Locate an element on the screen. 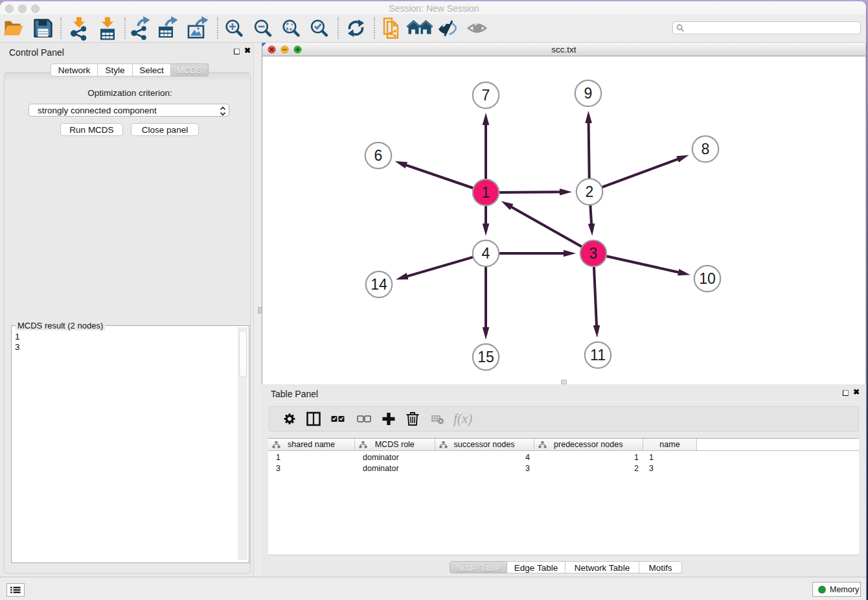 Image resolution: width=868 pixels, height=600 pixels. svg-text: 9 is located at coordinates (588, 93).